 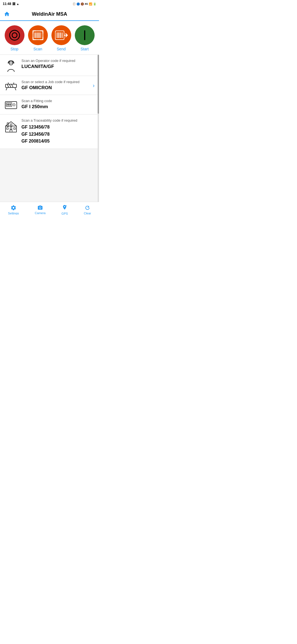 What do you see at coordinates (11, 105) in the screenshot?
I see `fitting-icon` at bounding box center [11, 105].